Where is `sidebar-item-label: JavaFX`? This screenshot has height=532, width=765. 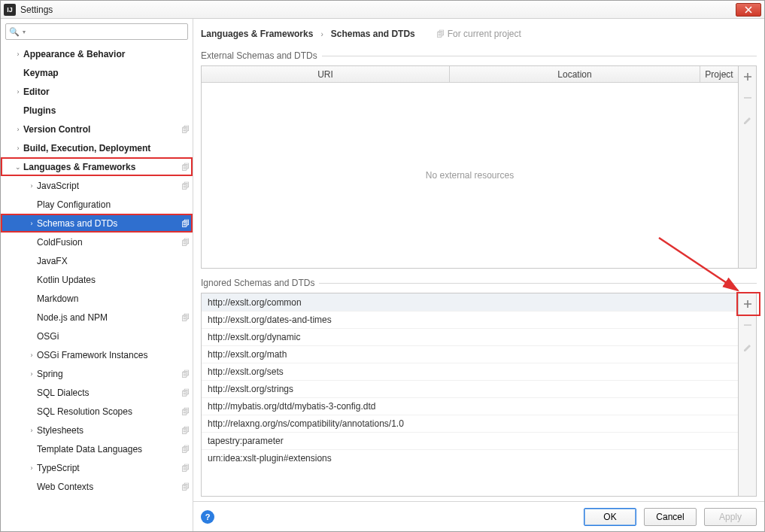
sidebar-item-label: JavaFX is located at coordinates (53, 261).